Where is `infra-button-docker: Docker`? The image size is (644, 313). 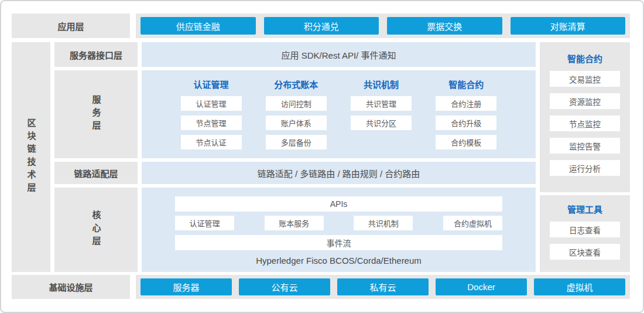
infra-button-docker: Docker is located at coordinates (481, 287).